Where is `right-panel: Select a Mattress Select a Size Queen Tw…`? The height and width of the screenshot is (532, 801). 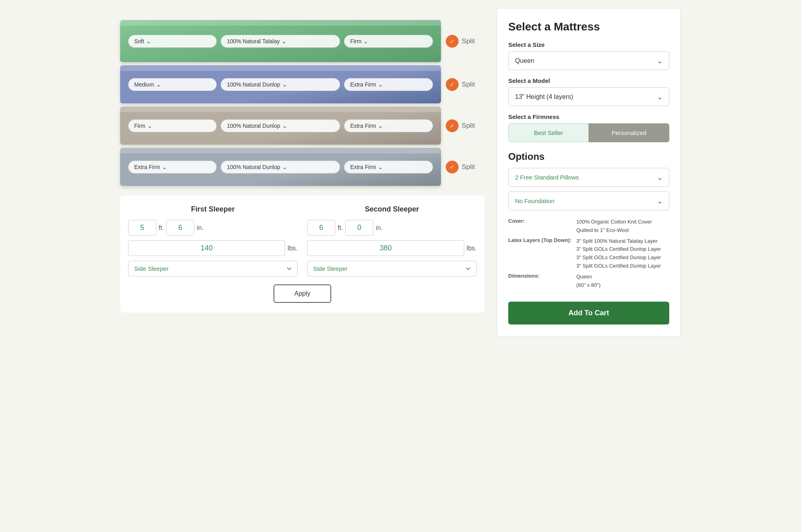 right-panel: Select a Mattress Select a Size Queen Tw… is located at coordinates (589, 172).